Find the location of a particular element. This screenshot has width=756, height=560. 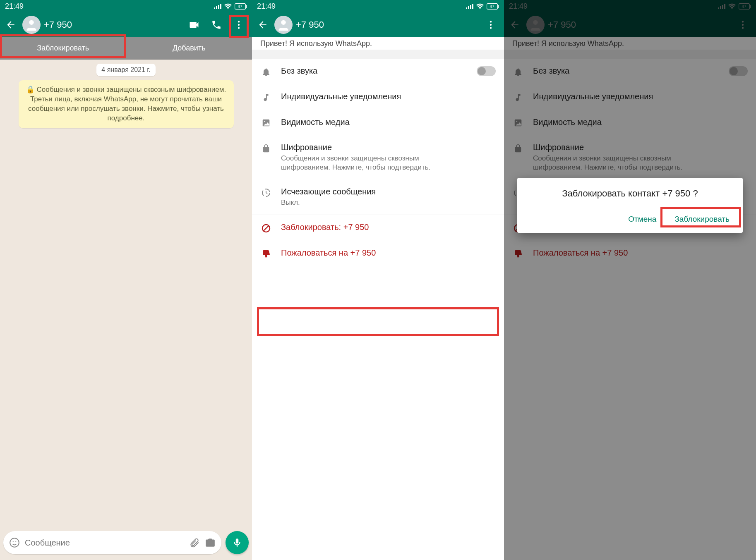

lock-icon is located at coordinates (266, 148).